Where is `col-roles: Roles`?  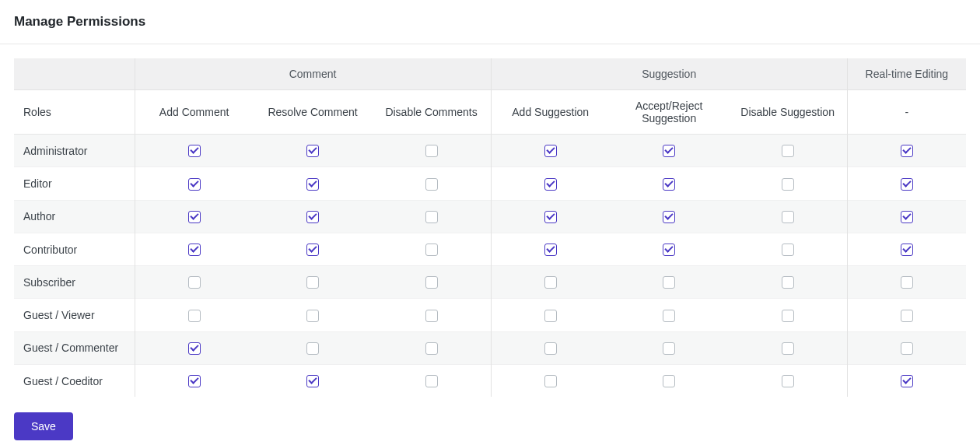 col-roles: Roles is located at coordinates (75, 112).